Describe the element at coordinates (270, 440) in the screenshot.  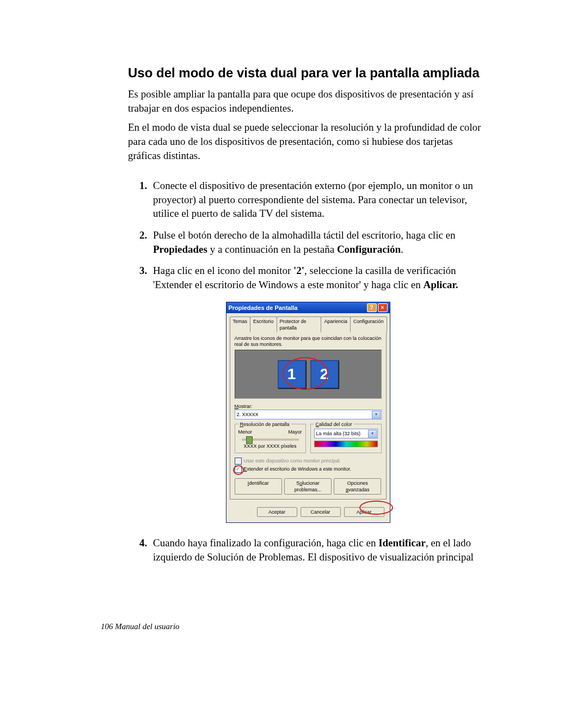
I see `resolution-slider` at that location.